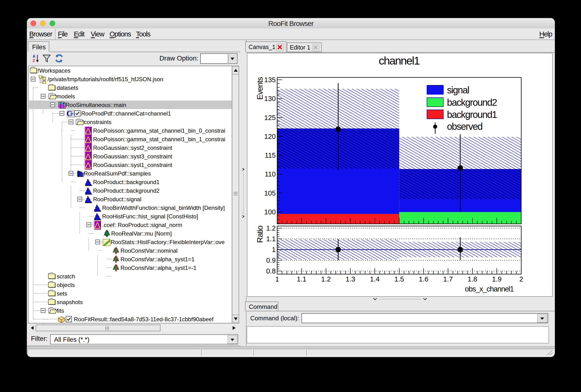  Describe the element at coordinates (448, 279) in the screenshot. I see `svg-text: 1.7` at that location.